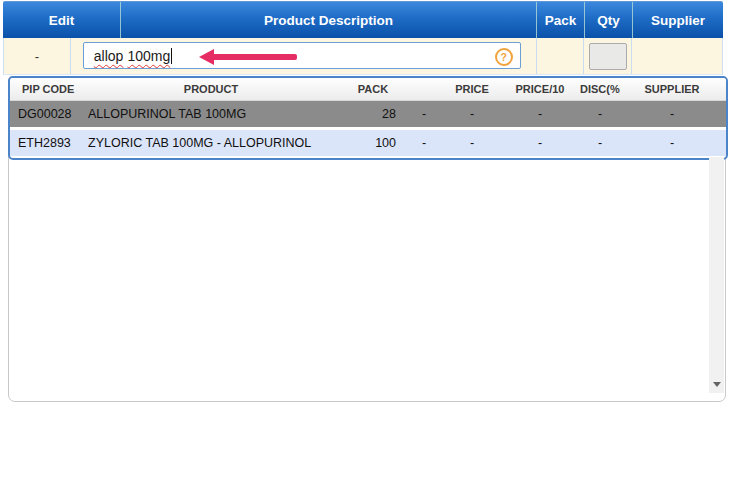 The height and width of the screenshot is (477, 730). What do you see at coordinates (716, 384) in the screenshot?
I see `scroll-down-button` at bounding box center [716, 384].